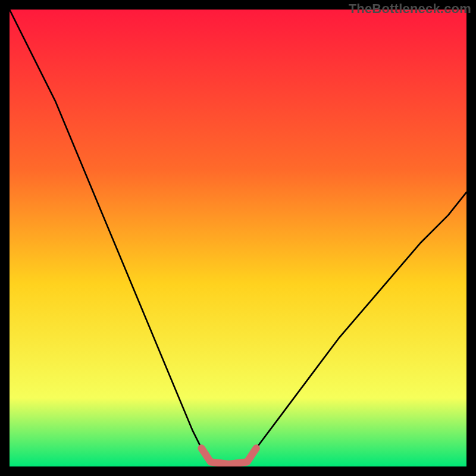 The image size is (476, 476). I want to click on watermark-label: TheBottleneck.com, so click(410, 9).